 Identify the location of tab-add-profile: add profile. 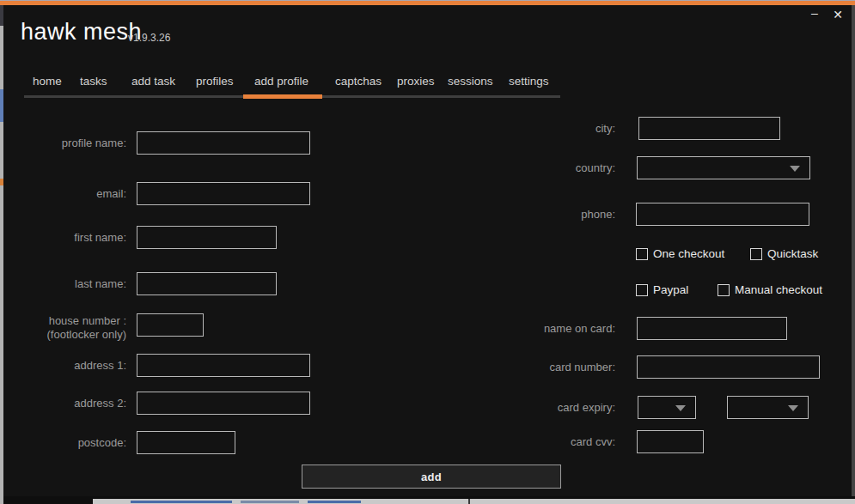
(282, 81).